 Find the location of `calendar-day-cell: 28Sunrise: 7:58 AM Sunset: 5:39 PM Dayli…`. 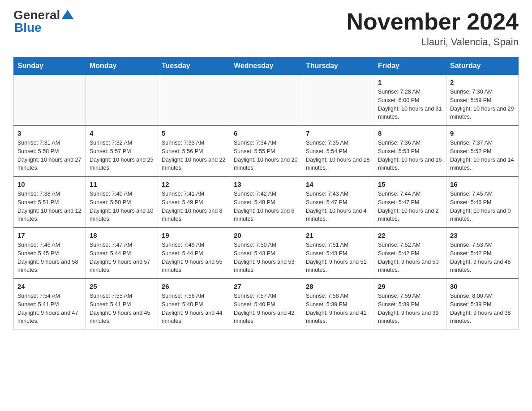

calendar-day-cell: 28Sunrise: 7:58 AM Sunset: 5:39 PM Dayli… is located at coordinates (339, 304).